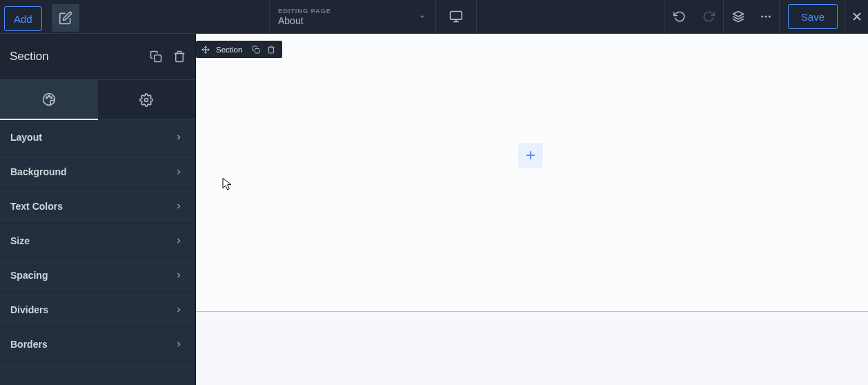  What do you see at coordinates (40, 17) in the screenshot?
I see `topbar-left: Add` at bounding box center [40, 17].